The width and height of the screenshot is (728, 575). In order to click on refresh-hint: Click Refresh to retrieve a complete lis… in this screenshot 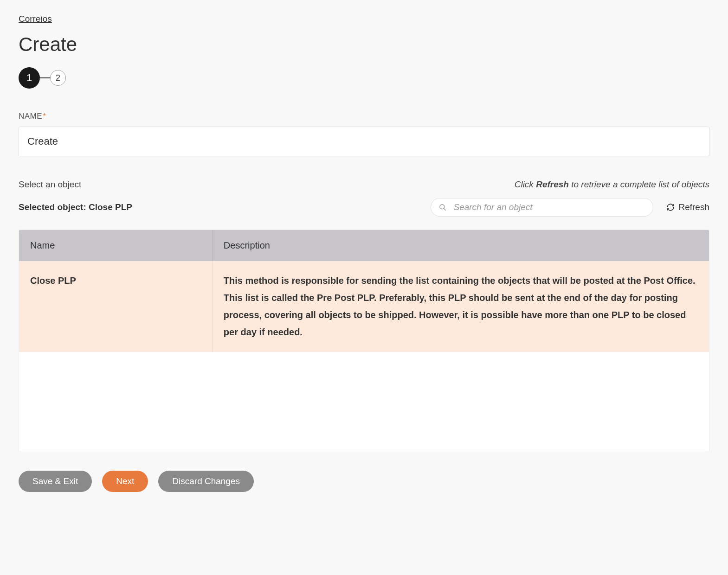, I will do `click(612, 185)`.